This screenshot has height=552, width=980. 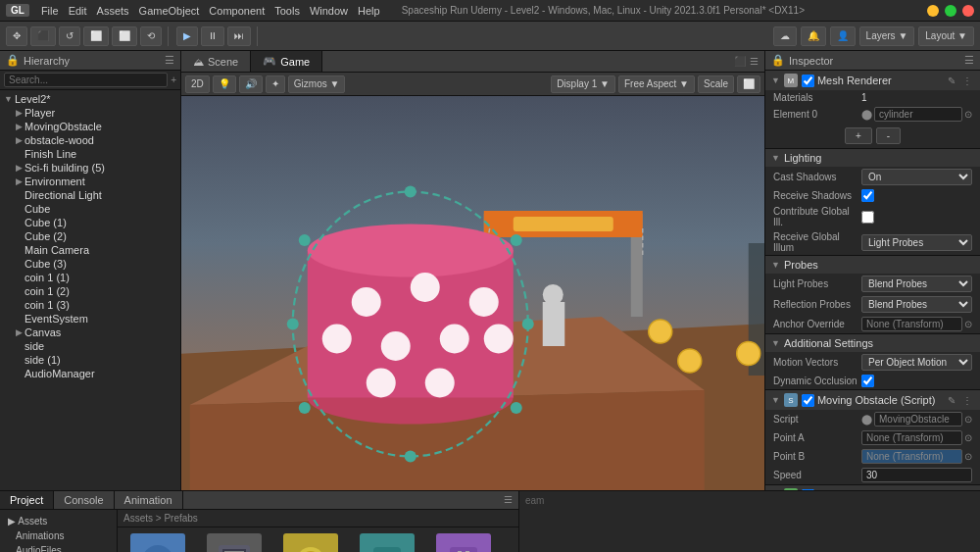 What do you see at coordinates (59, 547) in the screenshot?
I see `folder-audiofiles: AudioFiles` at bounding box center [59, 547].